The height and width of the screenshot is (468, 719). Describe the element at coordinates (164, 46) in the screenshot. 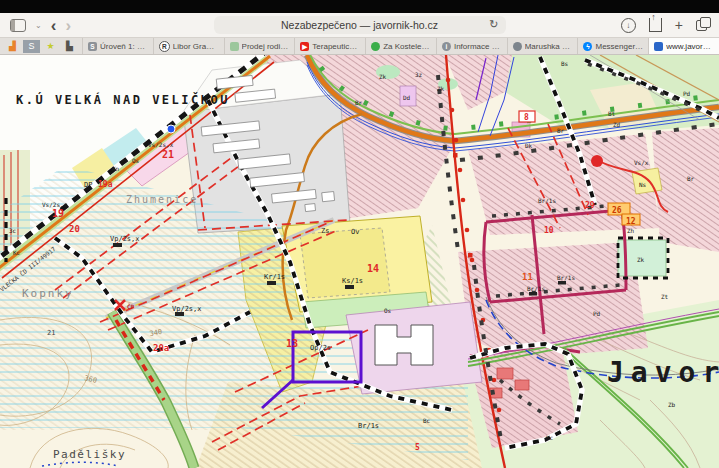

I see `tab-favicon: R` at that location.